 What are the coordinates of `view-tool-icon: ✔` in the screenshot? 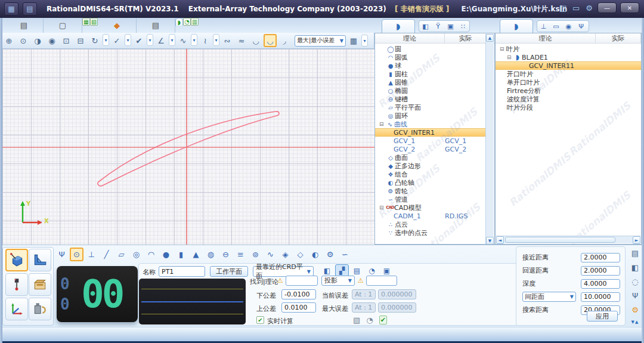 It's located at (139, 41).